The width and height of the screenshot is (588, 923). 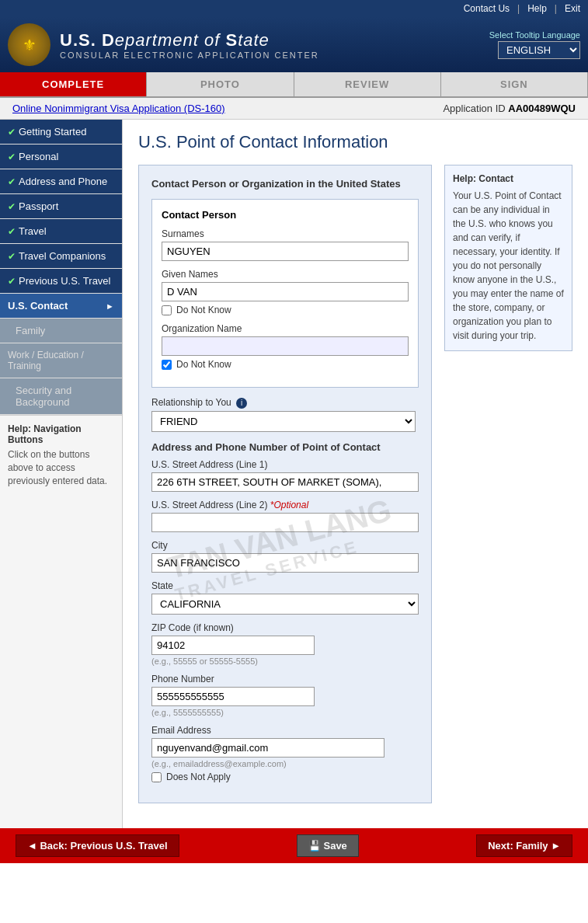 What do you see at coordinates (73, 84) in the screenshot?
I see `tab-complete: COMPLETE` at bounding box center [73, 84].